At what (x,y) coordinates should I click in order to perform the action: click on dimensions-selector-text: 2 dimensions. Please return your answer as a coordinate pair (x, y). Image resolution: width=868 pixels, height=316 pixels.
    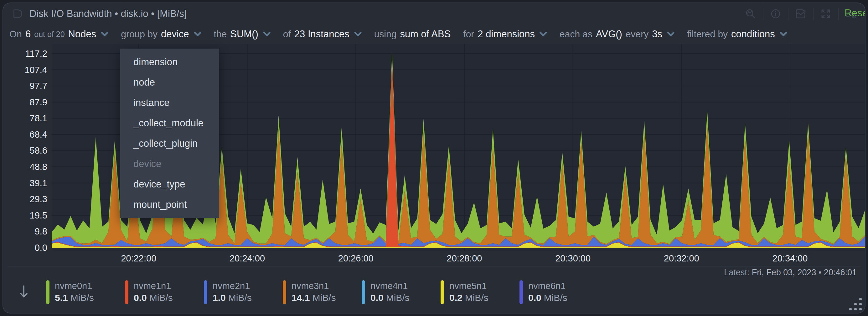
    Looking at the image, I should click on (506, 34).